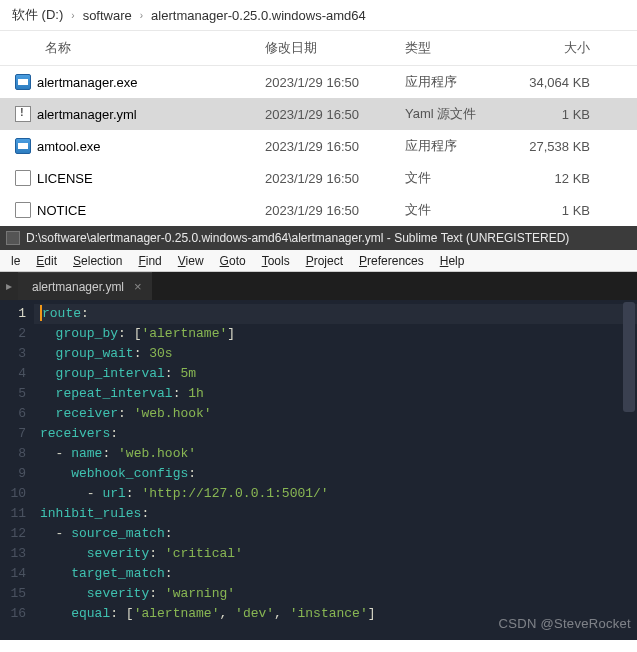  What do you see at coordinates (276, 261) in the screenshot?
I see `menu-item-tools: Tools` at bounding box center [276, 261].